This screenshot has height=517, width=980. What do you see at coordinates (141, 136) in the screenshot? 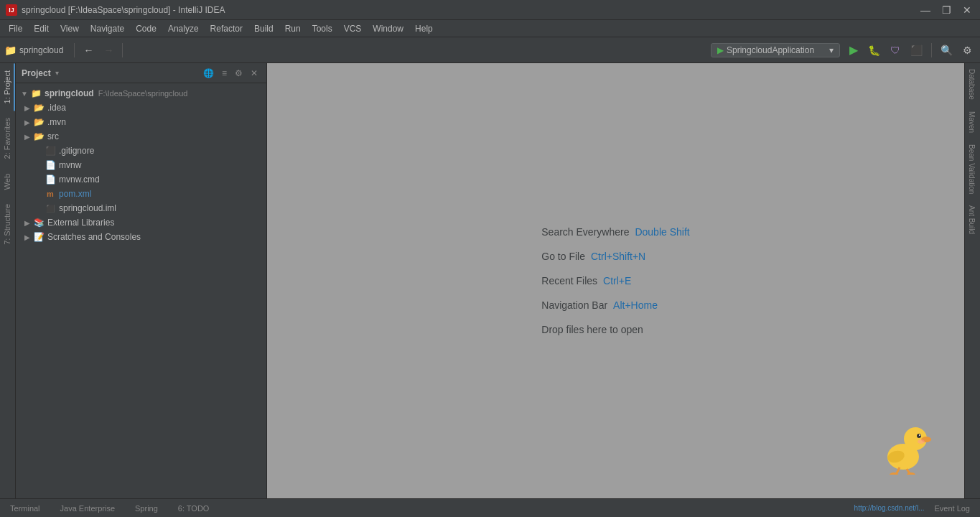
I see `tree-item-src: ▶ 📂 src` at bounding box center [141, 136].